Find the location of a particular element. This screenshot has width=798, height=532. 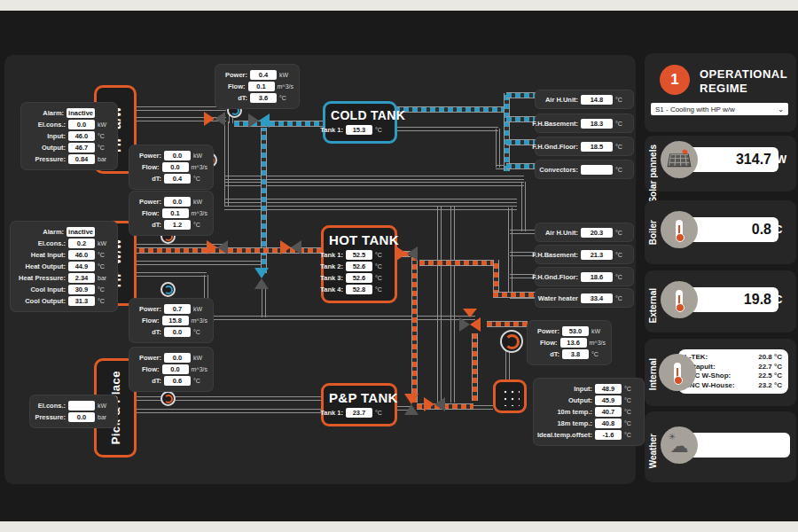

power-box: Power:0.4kW Flow:0.1m^3/s dT:3.6°C is located at coordinates (257, 87).